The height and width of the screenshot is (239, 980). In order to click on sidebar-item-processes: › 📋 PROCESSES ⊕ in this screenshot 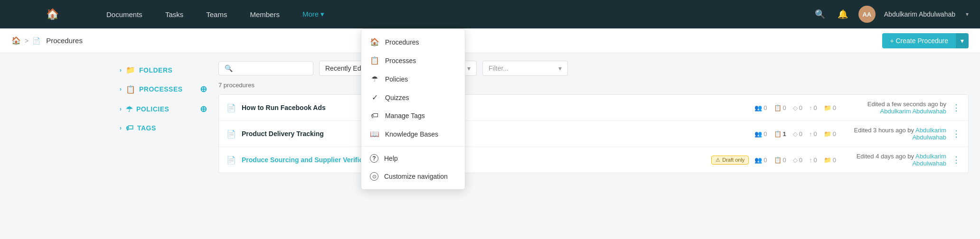, I will do `click(163, 89)`.